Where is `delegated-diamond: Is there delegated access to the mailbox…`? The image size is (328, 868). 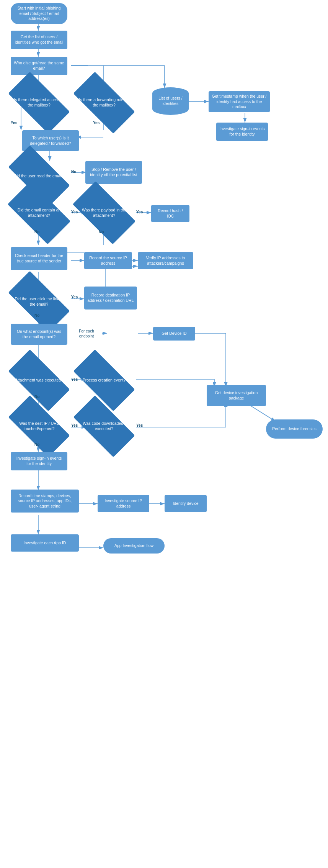
delegated-diamond: Is there delegated access to the mailbox… is located at coordinates (39, 103).